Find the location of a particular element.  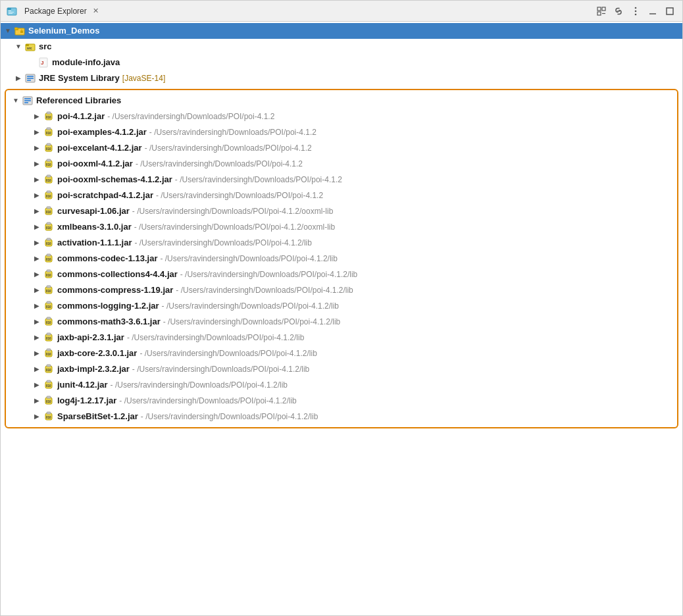

tree-item-jar: 010 activation-1.1.1.jar - /Users/ravind… is located at coordinates (342, 243).